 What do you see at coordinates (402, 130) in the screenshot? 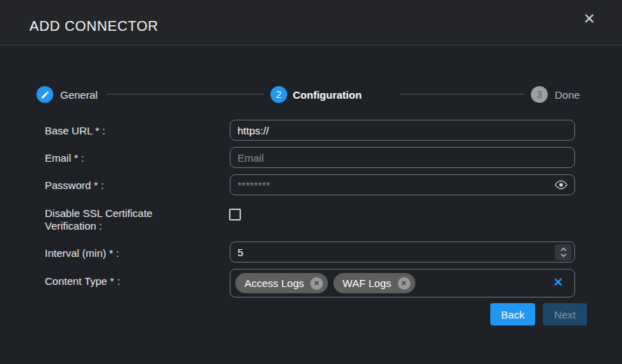
I see `base-url-input` at bounding box center [402, 130].